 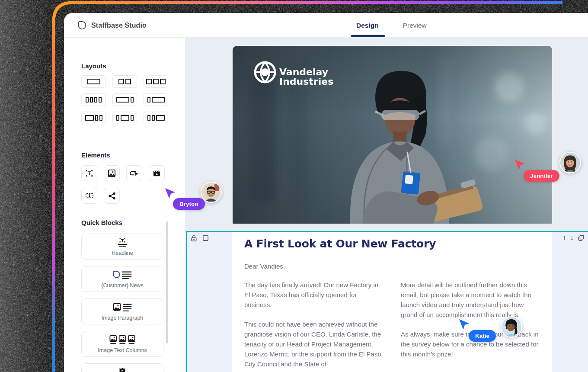 What do you see at coordinates (314, 324) in the screenshot?
I see `email-column-left: The day has finally arrived! Our new Fac…` at bounding box center [314, 324].